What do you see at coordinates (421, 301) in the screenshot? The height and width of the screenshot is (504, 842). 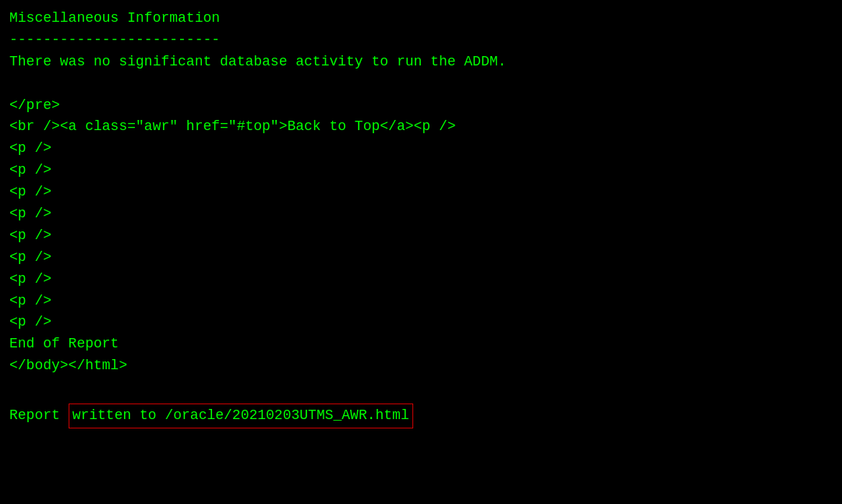 I see `p-tag-8: <p />` at bounding box center [421, 301].